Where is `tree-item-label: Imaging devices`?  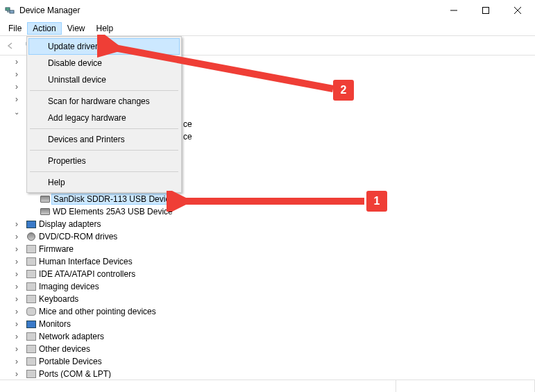
tree-item-label: Imaging devices is located at coordinates (68, 287).